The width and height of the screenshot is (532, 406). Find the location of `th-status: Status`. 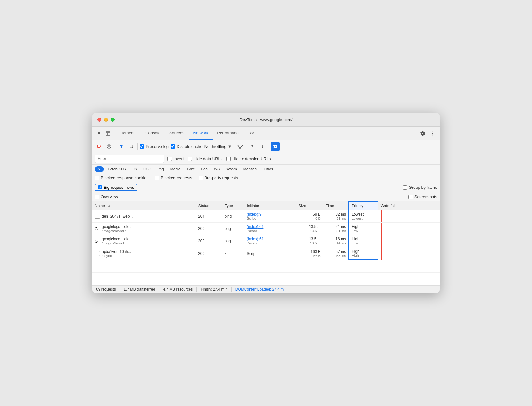

th-status: Status is located at coordinates (209, 206).